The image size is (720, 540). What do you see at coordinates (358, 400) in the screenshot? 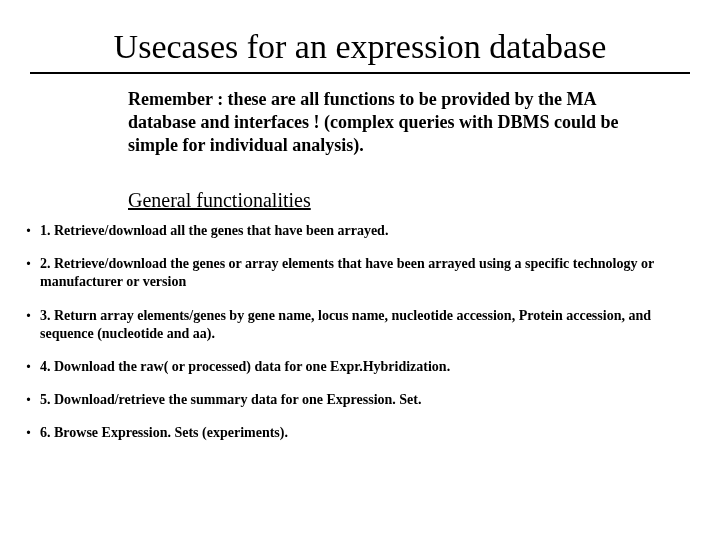
I see `list-item: · 5. Download/retrieve the summary data …` at bounding box center [358, 400].